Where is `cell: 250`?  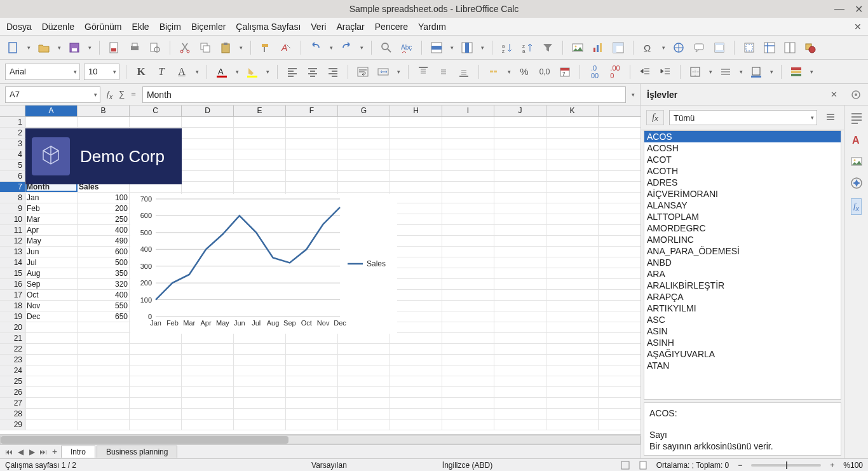 cell: 250 is located at coordinates (104, 219).